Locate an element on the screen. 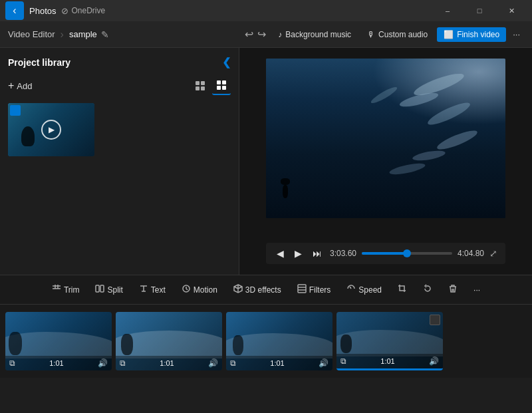 The width and height of the screenshot is (532, 413). motion-button: Motion is located at coordinates (200, 290).